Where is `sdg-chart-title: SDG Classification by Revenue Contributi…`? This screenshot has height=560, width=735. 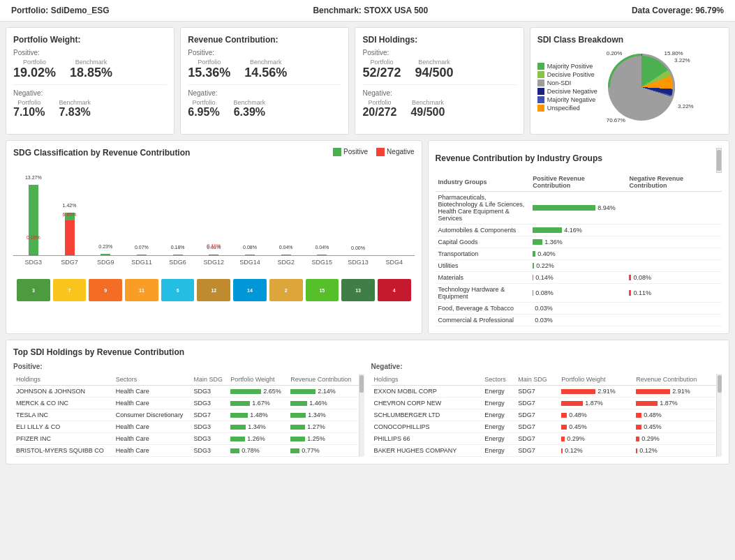
sdg-chart-title: SDG Classification by Revenue Contributi… is located at coordinates (102, 153).